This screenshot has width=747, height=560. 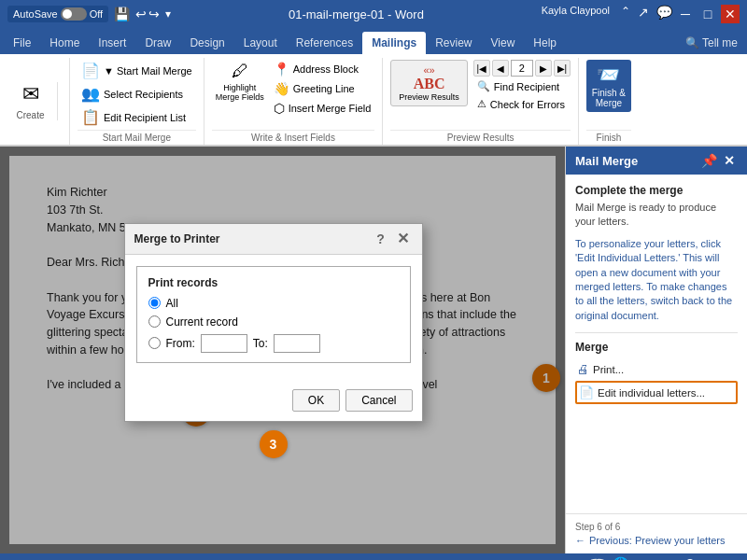 What do you see at coordinates (522, 68) in the screenshot?
I see `nav-record-input` at bounding box center [522, 68].